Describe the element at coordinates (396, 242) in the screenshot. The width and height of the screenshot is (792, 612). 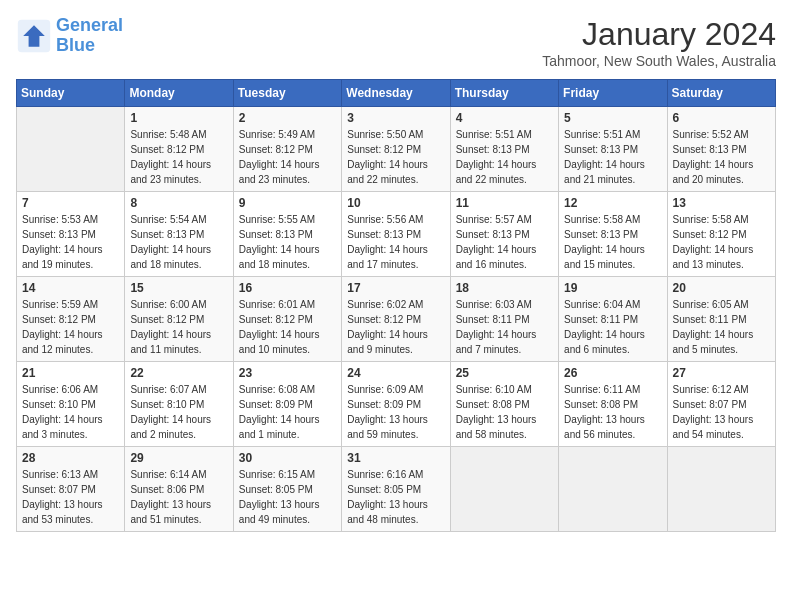
I see `day-info: Sunrise: 5:56 AM Sunset: 8:13 PM Dayligh…` at that location.